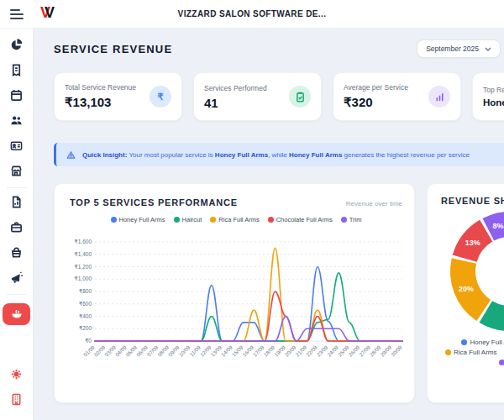  What do you see at coordinates (257, 97) in the screenshot?
I see `stat-card-services-performed: Services Performed 41` at bounding box center [257, 97].